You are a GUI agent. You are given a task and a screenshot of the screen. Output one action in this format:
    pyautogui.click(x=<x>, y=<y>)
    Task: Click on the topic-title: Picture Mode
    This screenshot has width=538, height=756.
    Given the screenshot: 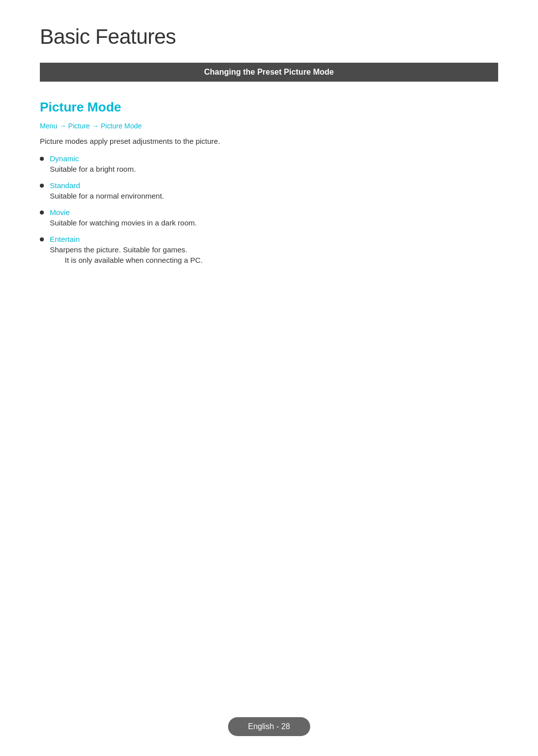 What is the action you would take?
    pyautogui.click(x=269, y=108)
    